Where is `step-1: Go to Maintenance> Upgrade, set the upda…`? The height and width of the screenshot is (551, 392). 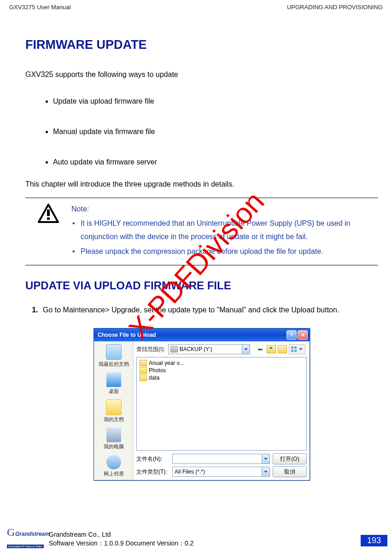
step-1: Go to Maintenance> Upgrade, set the upda… is located at coordinates (209, 310).